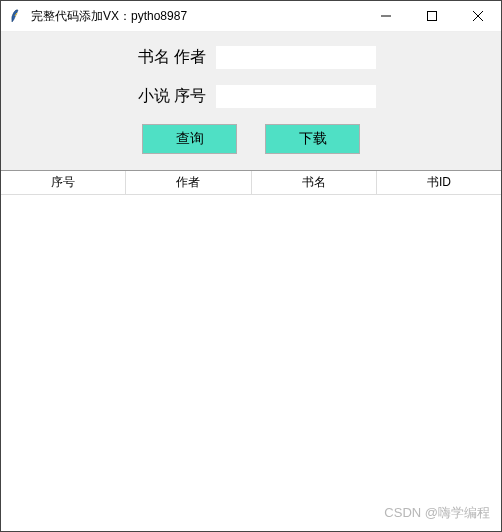  What do you see at coordinates (314, 182) in the screenshot?
I see `table-header-title: 书名` at bounding box center [314, 182].